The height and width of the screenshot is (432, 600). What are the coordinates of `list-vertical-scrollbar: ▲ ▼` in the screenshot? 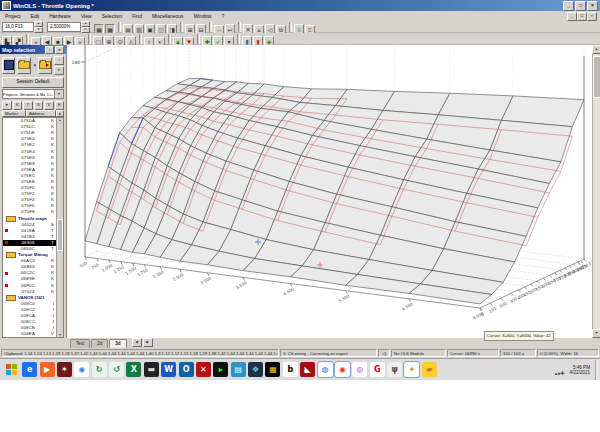 It's located at (60, 228).